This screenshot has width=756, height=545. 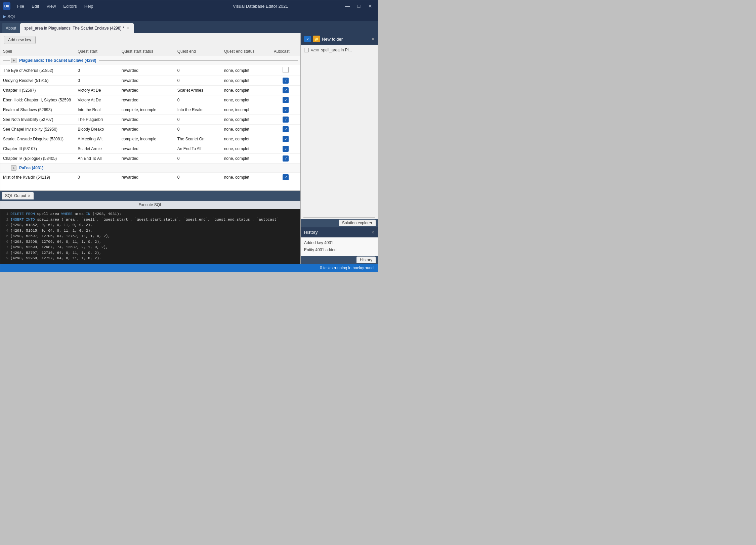 What do you see at coordinates (151, 149) in the screenshot?
I see `table-row: Chapter III (53107)Scarlet Armierewarded…` at bounding box center [151, 149].